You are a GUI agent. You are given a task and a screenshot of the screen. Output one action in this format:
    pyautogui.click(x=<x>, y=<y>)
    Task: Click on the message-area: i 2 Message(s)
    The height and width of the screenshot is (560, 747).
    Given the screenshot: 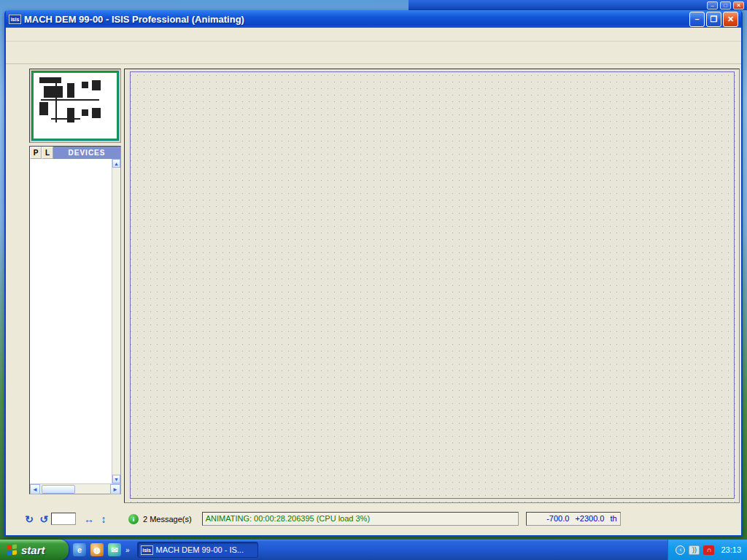 What is the action you would take?
    pyautogui.click(x=160, y=519)
    